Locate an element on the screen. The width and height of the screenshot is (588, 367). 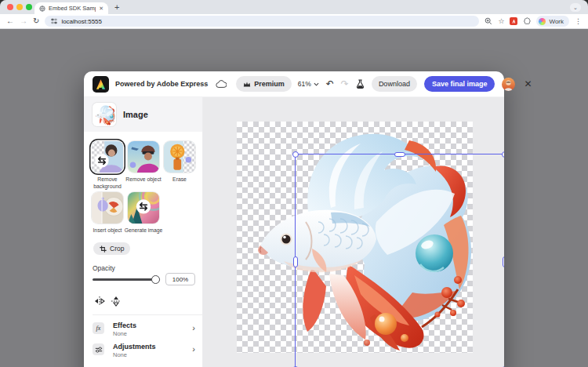
resize-handle-top-left is located at coordinates (296, 154).